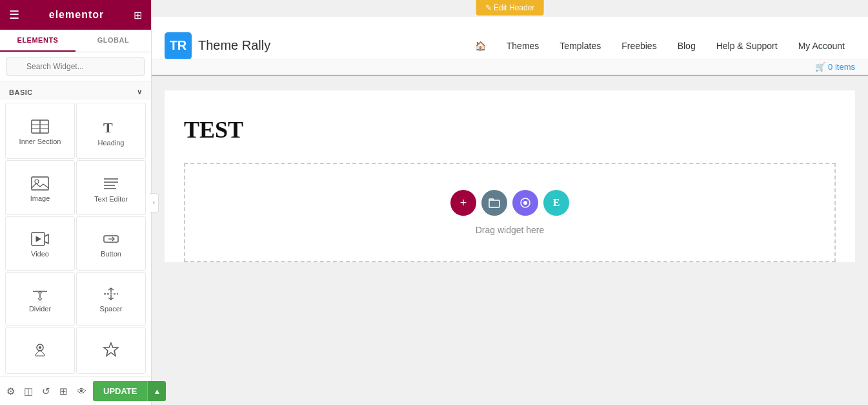  What do you see at coordinates (463, 203) in the screenshot?
I see `add-widget-button: +` at bounding box center [463, 203].